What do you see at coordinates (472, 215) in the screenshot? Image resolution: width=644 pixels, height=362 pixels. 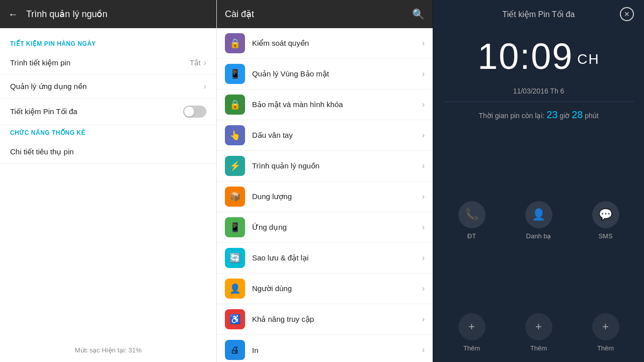 I see `action-icon-0: 📞` at bounding box center [472, 215].